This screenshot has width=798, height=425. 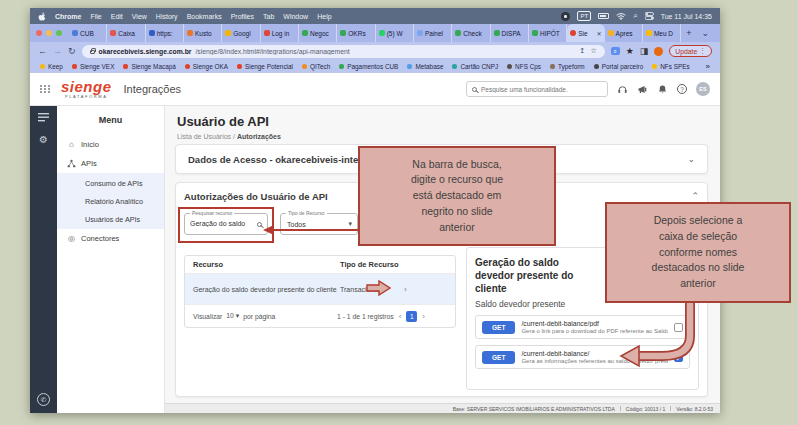 What do you see at coordinates (324, 16) in the screenshot?
I see `menu-item-help: Help` at bounding box center [324, 16].